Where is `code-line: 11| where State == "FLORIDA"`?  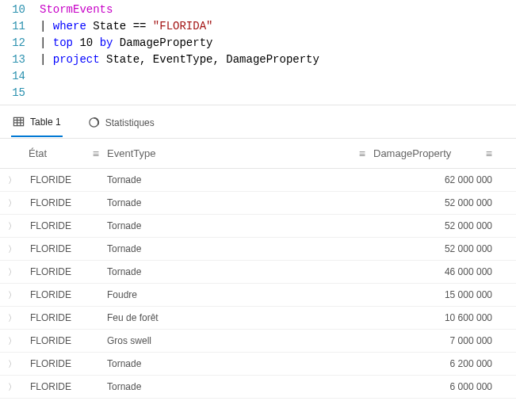
code-line: 11| where State == "FLORIDA" is located at coordinates (258, 27).